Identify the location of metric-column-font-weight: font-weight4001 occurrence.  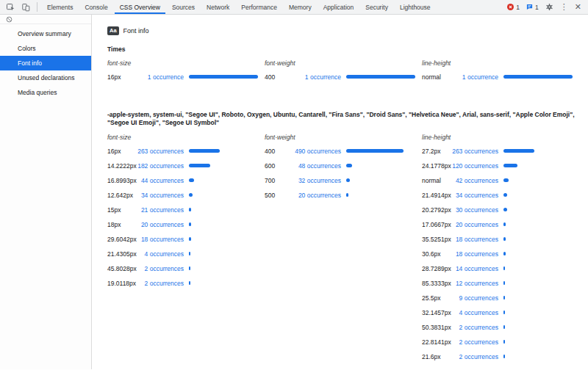
(340, 72).